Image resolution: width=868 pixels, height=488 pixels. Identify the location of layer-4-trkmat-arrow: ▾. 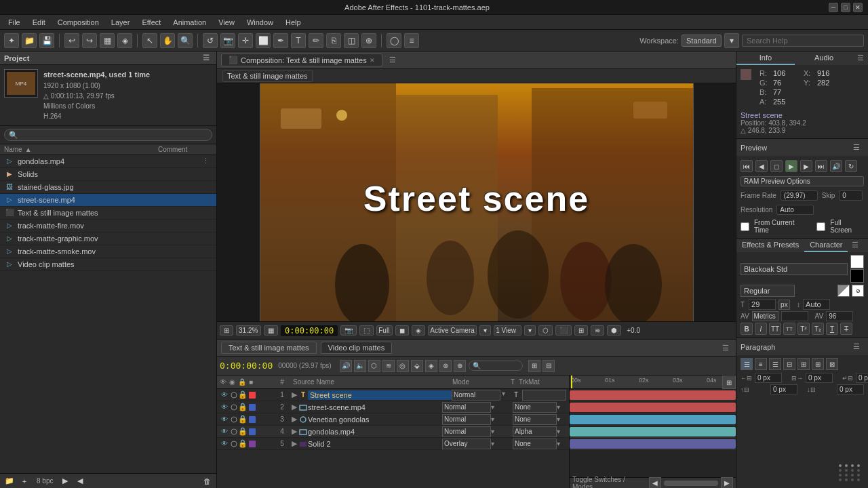
(561, 431).